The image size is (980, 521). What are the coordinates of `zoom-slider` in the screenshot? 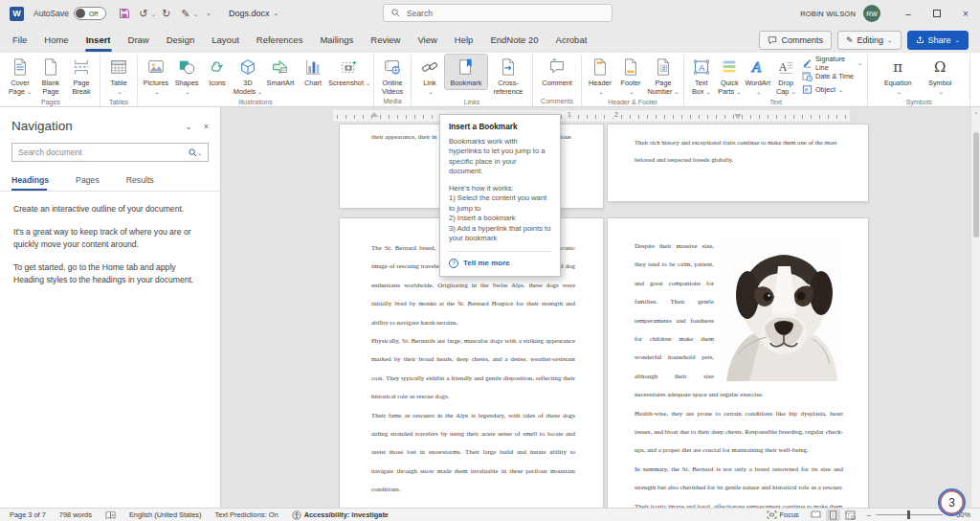 It's located at (909, 515).